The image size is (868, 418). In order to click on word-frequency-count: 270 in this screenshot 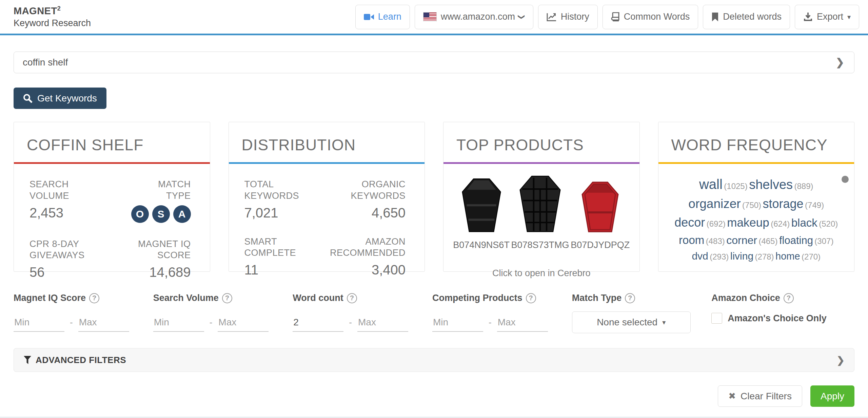, I will do `click(811, 256)`.